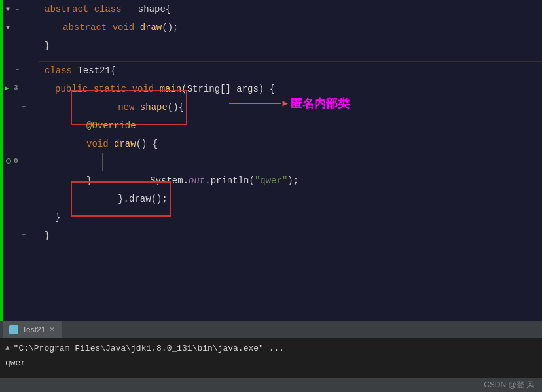  What do you see at coordinates (291, 199) in the screenshot?
I see `code-line-11: }.draw();` at bounding box center [291, 199].